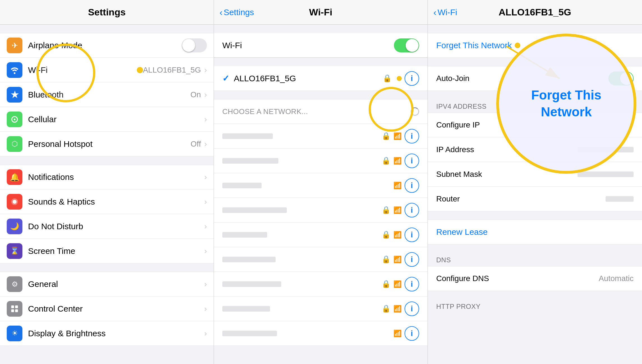 Image resolution: width=642 pixels, height=364 pixels. I want to click on forget-network-label: Forget This Network, so click(474, 45).